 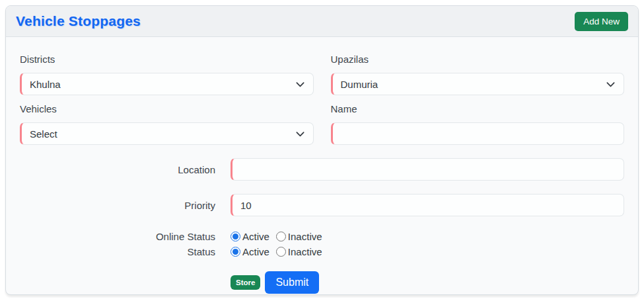 I want to click on online-status-inactive-option: Inactive, so click(x=299, y=237).